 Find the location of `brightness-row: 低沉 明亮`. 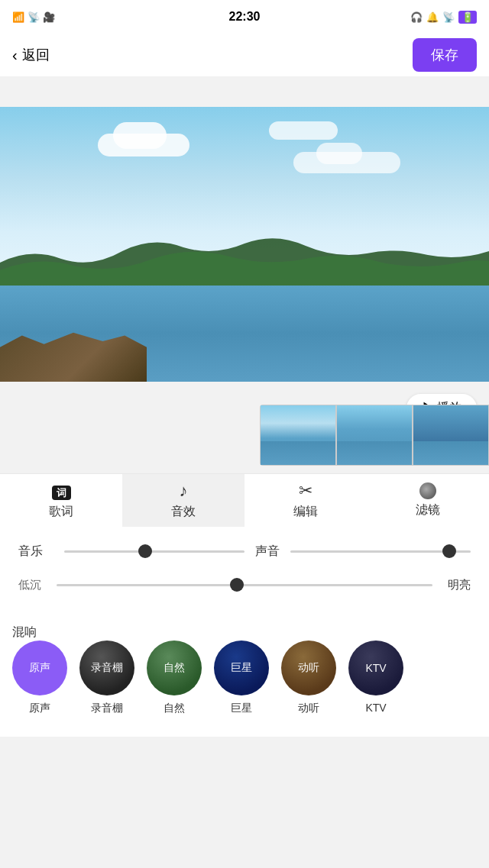

brightness-row: 低沉 明亮 is located at coordinates (244, 585).